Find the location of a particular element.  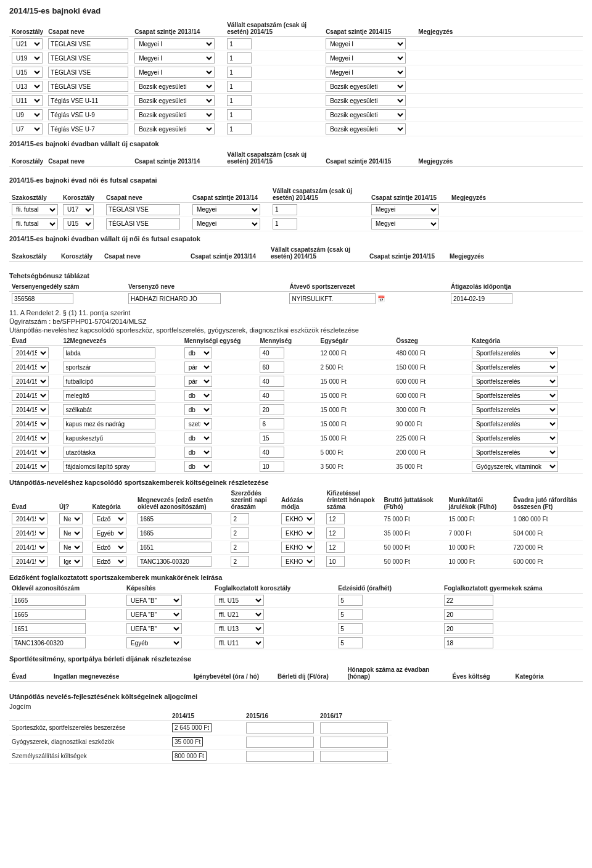

korosztaly-edz-select: ffI. U13 is located at coordinates (239, 629).